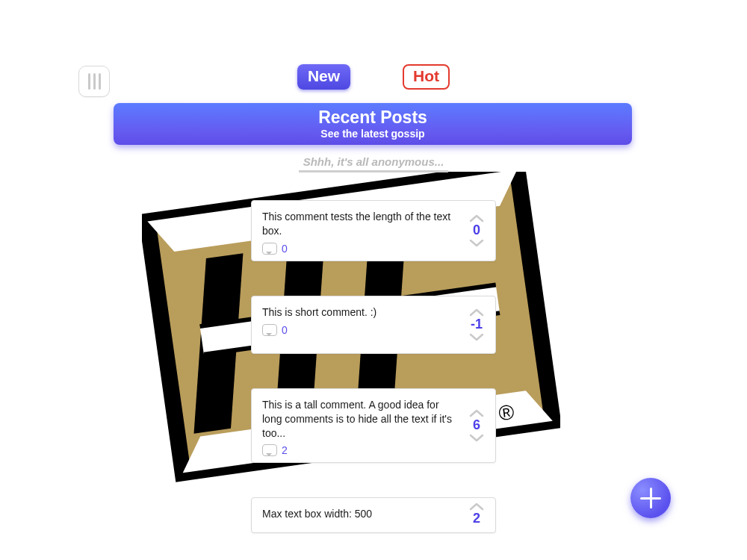 This screenshot has height=560, width=747. What do you see at coordinates (374, 426) in the screenshot?
I see `post-card: This is a tall comment. A good idea for …` at bounding box center [374, 426].